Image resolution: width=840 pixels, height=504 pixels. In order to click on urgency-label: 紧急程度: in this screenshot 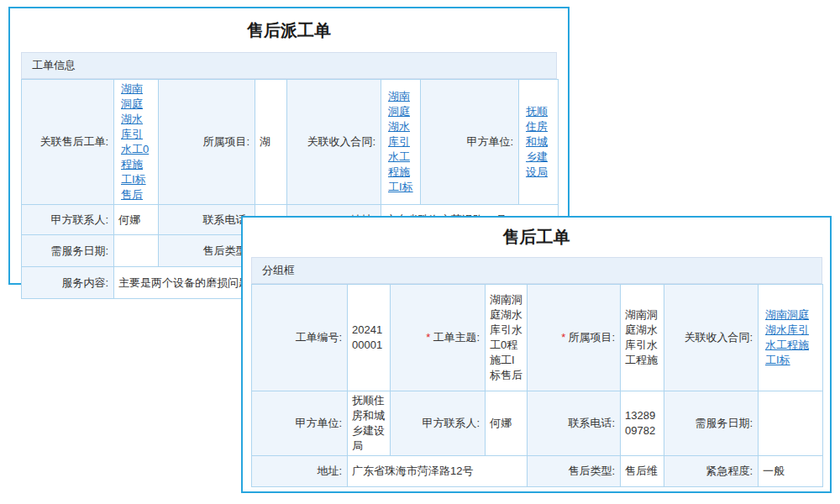, I will do `click(711, 472)`.